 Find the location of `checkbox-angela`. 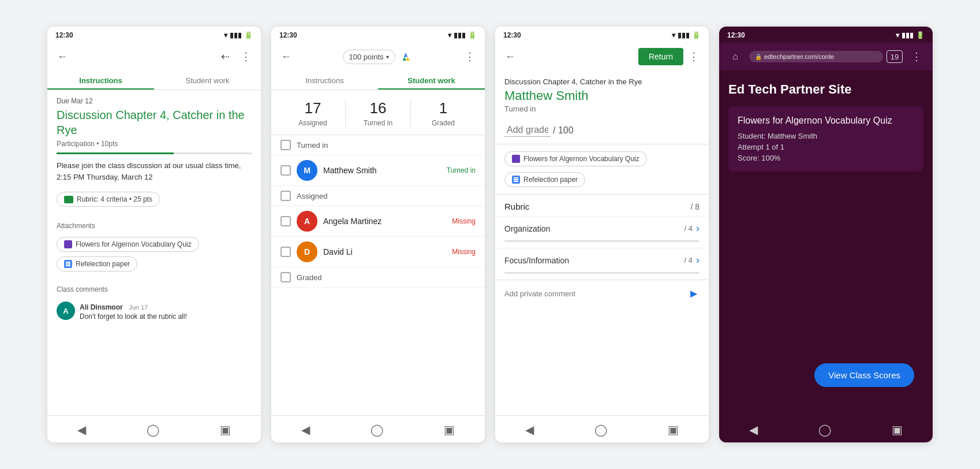

checkbox-angela is located at coordinates (286, 221).